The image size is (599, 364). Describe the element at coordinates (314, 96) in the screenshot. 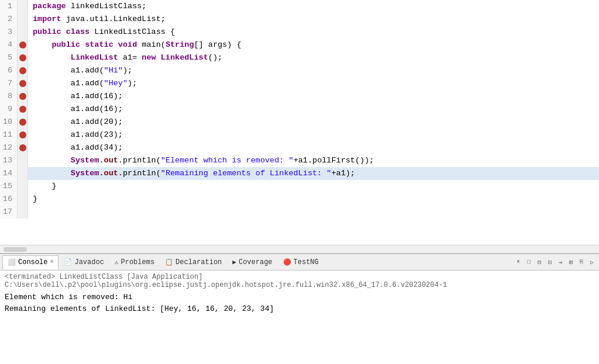

I see `line-content-8: a1.add(16);` at that location.